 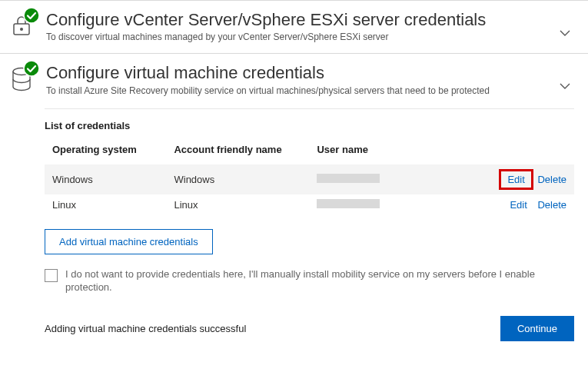 What do you see at coordinates (311, 20) in the screenshot?
I see `section-title: Configure vCenter Server/vSphere ESXi se…` at bounding box center [311, 20].